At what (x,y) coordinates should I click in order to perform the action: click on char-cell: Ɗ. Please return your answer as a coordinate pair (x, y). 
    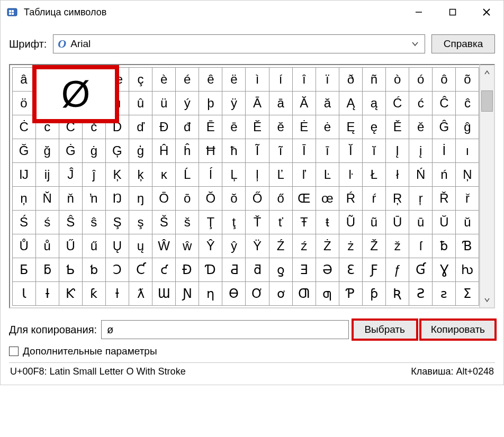
    Looking at the image, I should click on (211, 270).